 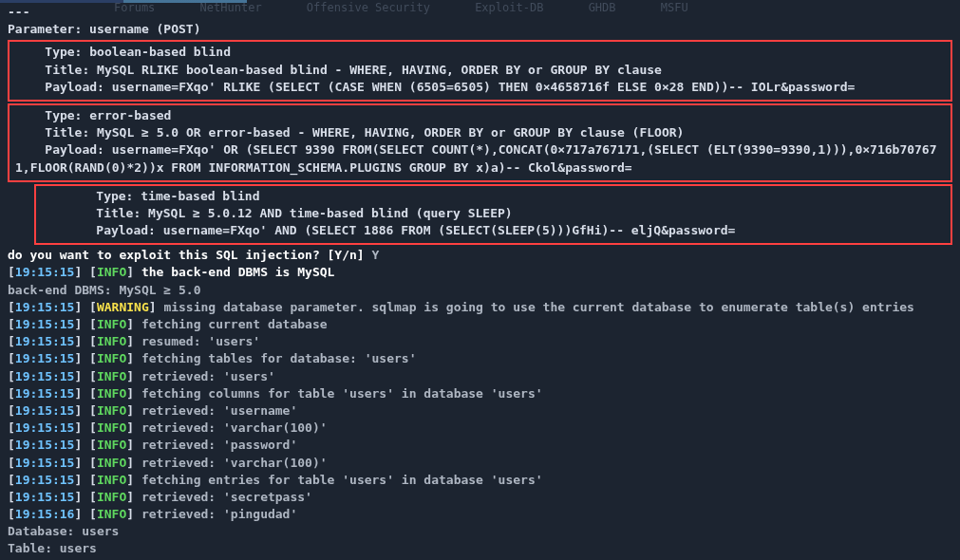 I want to click on prompt-question: do you want to exploit this SQL injectio…, so click(x=190, y=254).